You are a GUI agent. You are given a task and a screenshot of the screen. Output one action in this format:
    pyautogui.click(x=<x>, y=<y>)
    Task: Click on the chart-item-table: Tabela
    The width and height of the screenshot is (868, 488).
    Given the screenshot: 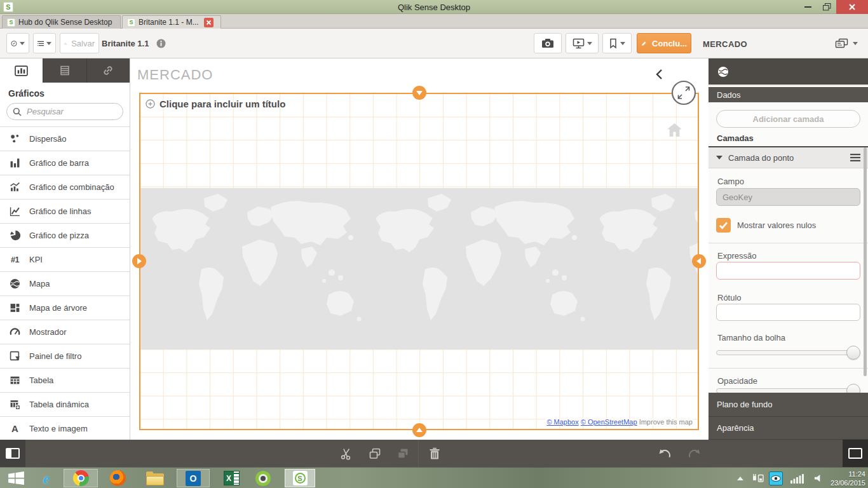 What is the action you would take?
    pyautogui.click(x=65, y=380)
    